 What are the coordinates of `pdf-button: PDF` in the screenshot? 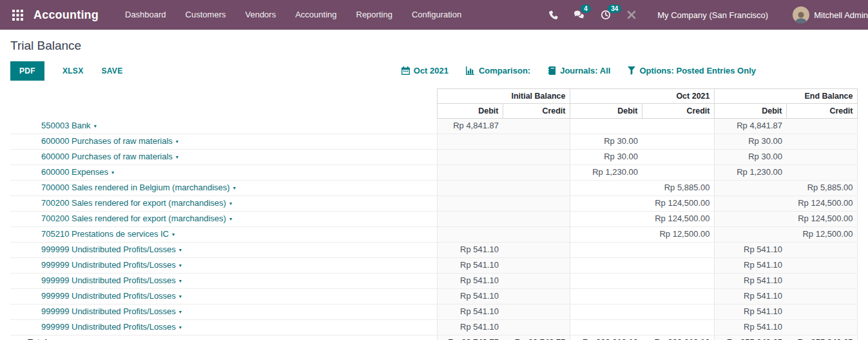 It's located at (27, 71).